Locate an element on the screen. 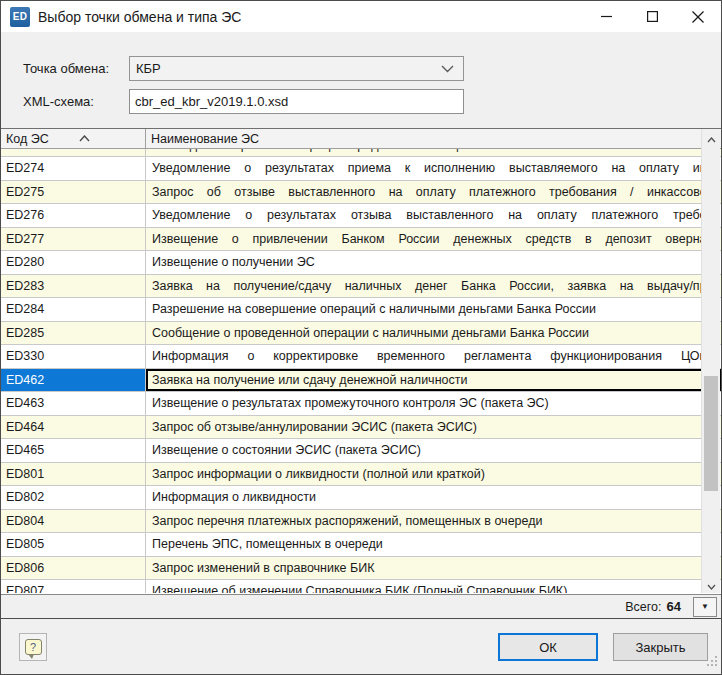 The height and width of the screenshot is (675, 722). exchange-point-select: КБР is located at coordinates (296, 68).